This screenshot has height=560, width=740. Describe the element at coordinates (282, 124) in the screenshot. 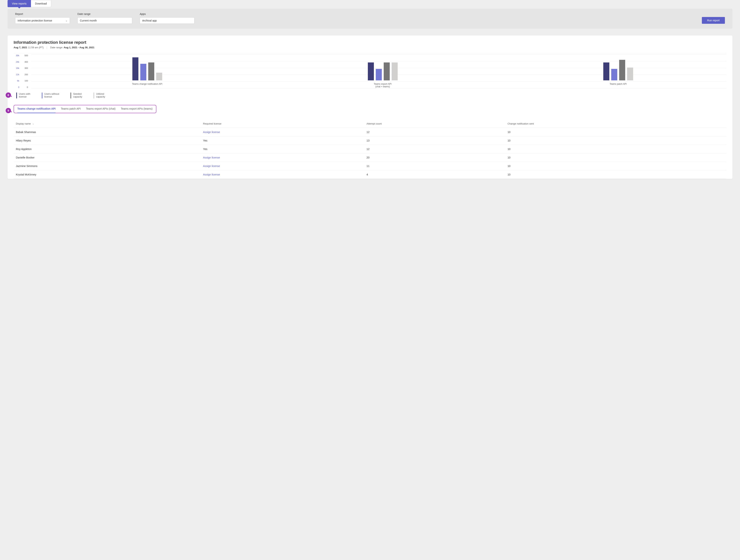

I see `col-required-license: Required license` at that location.